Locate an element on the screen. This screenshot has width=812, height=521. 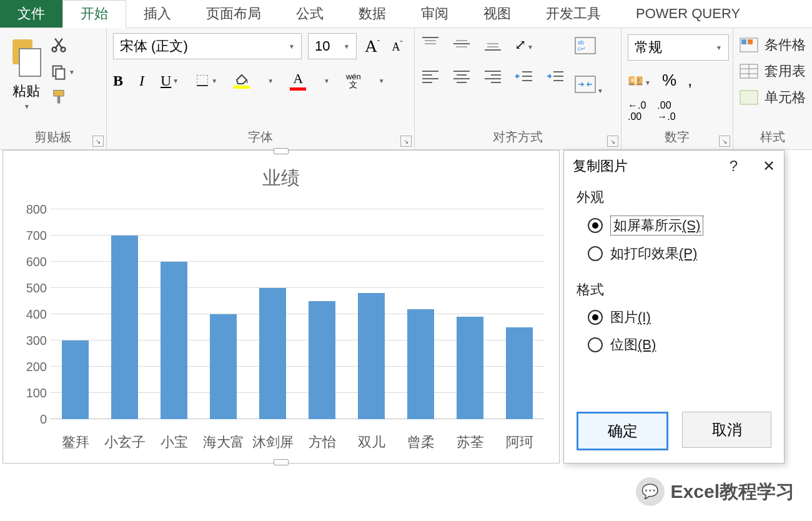
accounting-format-button: 💴▼ is located at coordinates (640, 81).